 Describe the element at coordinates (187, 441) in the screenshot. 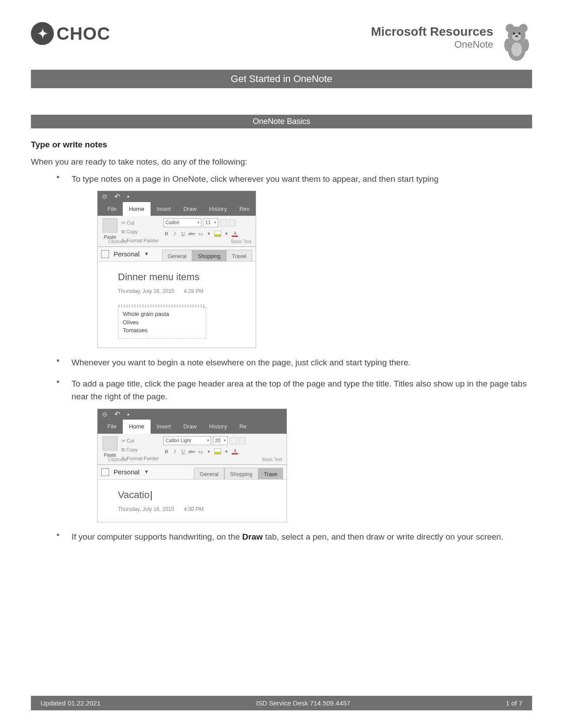

I see `font-name-combo: Calibri Light` at that location.